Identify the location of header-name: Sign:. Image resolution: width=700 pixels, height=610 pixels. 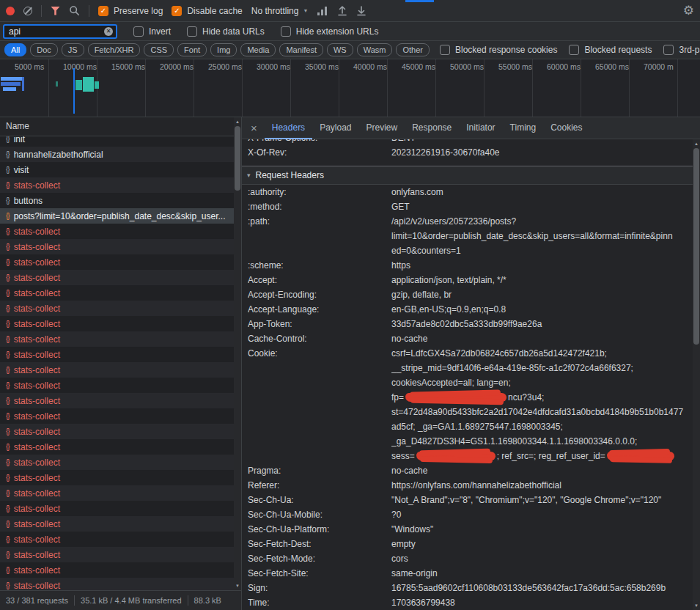
(320, 588).